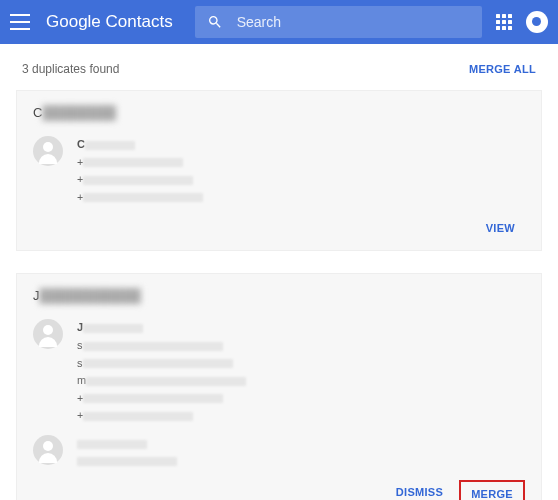 This screenshot has height=500, width=558. I want to click on view-button: VIEW, so click(500, 228).